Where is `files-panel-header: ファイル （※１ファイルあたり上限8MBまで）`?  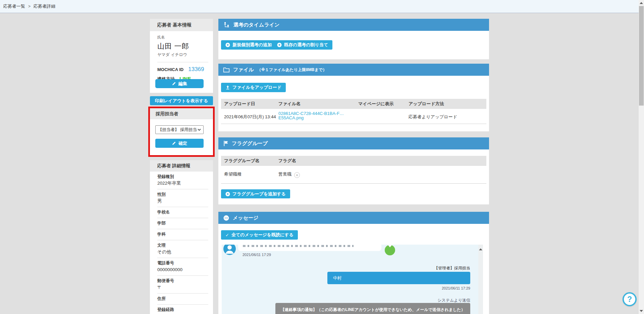 files-panel-header: ファイル （※１ファイルあたり上限8MBまで） is located at coordinates (354, 70).